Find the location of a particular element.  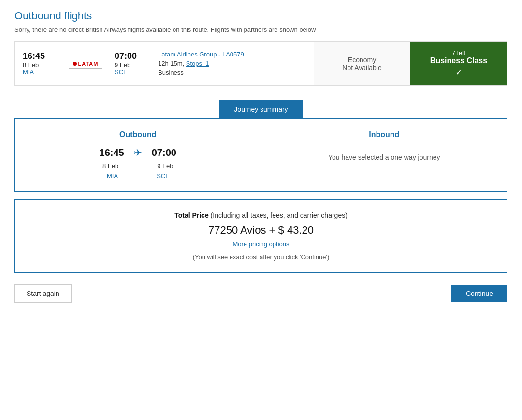

arrival-airport: SCL is located at coordinates (131, 72).